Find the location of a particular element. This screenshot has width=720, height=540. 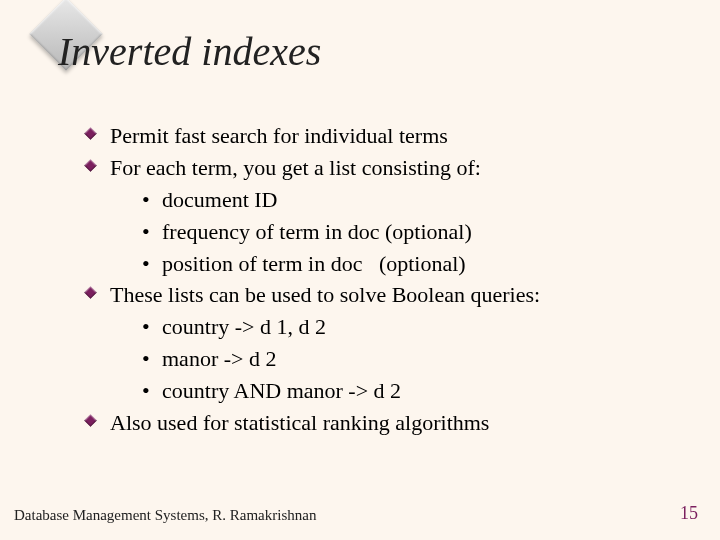

footer-text: Database Management Systems, R. Ramakris… is located at coordinates (165, 516).